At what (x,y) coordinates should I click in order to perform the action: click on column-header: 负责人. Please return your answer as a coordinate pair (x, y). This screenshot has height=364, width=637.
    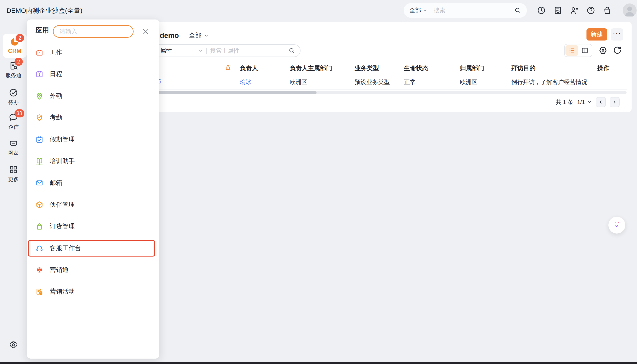
    Looking at the image, I should click on (249, 68).